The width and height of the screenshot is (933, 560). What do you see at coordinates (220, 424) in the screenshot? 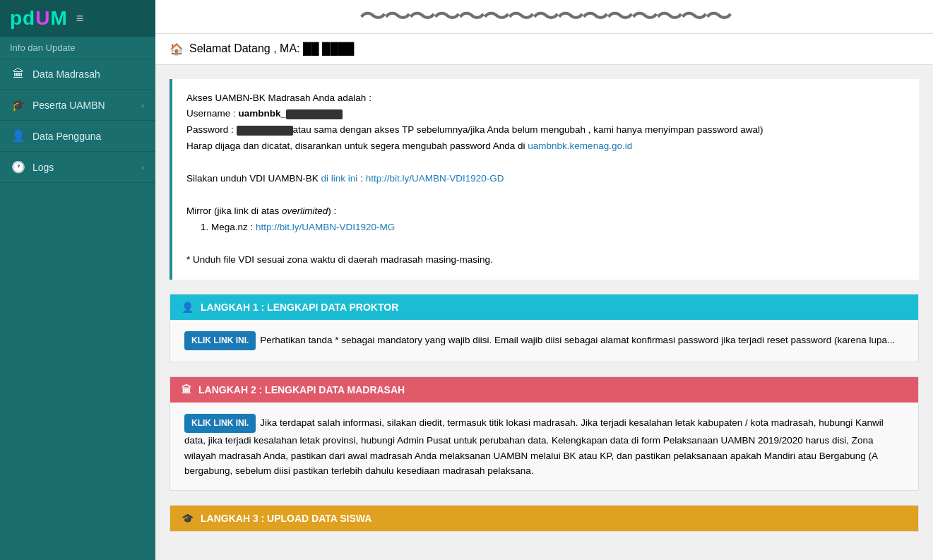
I see `step2-klik-button: KLIK LINK INI.` at bounding box center [220, 424].